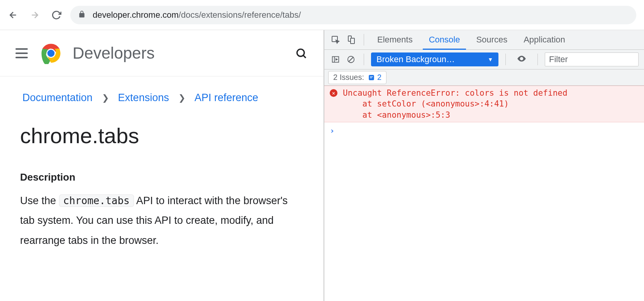 This screenshot has height=301, width=644. Describe the element at coordinates (97, 201) in the screenshot. I see `description-code: chrome.tabs` at that location.